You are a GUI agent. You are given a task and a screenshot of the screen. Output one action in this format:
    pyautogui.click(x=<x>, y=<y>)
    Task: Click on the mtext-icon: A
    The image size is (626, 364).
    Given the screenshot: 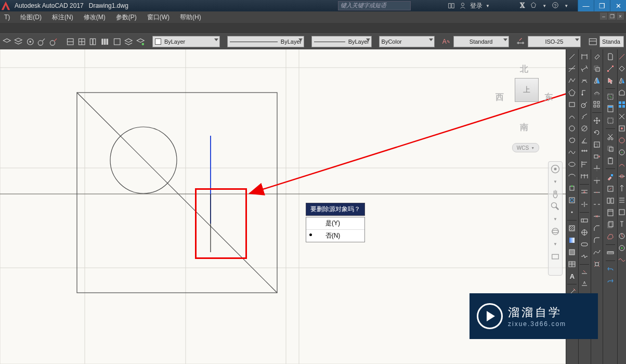 What is the action you would take?
    pyautogui.click(x=572, y=276)
    